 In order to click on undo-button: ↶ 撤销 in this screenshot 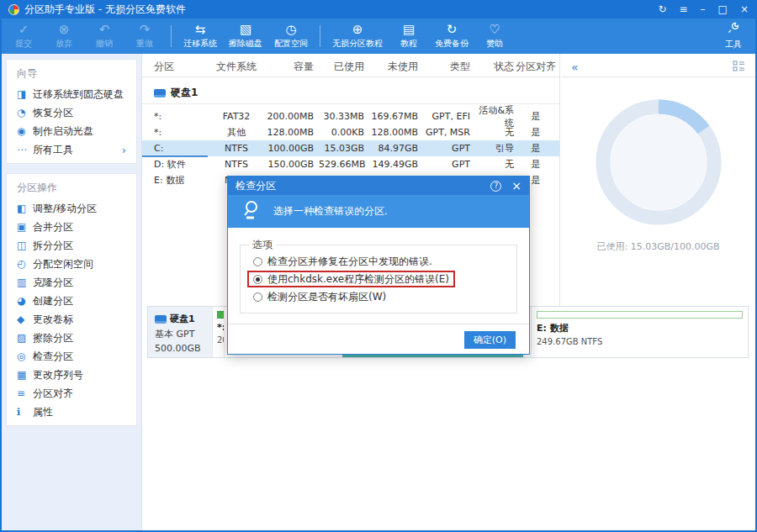, I will do `click(104, 36)`.